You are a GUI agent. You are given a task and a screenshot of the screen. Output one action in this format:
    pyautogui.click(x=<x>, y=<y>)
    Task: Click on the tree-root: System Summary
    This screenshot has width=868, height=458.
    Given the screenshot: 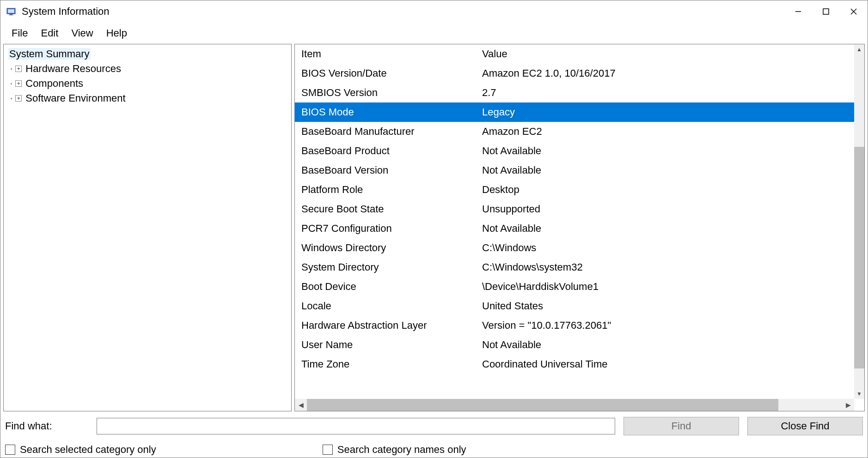 What is the action you would take?
    pyautogui.click(x=49, y=54)
    